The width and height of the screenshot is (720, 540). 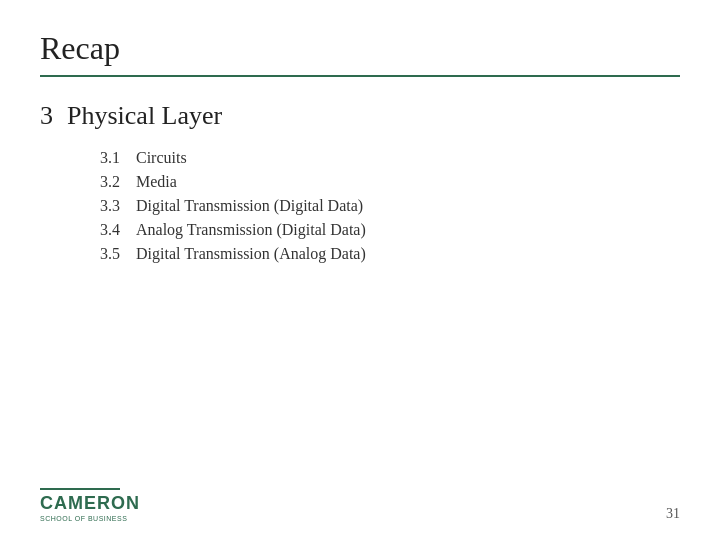 I want to click on page-number: 31, so click(x=673, y=514).